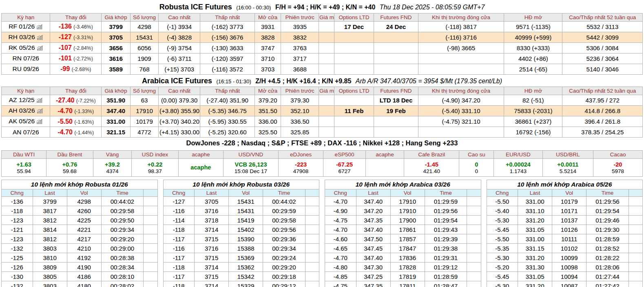 The height and width of the screenshot is (287, 644). Describe the element at coordinates (322, 17) in the screenshot. I see `robusta-header-row: Kỳ hạnThay đổiGiá khớpSố lượngCao nhấtTh…` at that location.